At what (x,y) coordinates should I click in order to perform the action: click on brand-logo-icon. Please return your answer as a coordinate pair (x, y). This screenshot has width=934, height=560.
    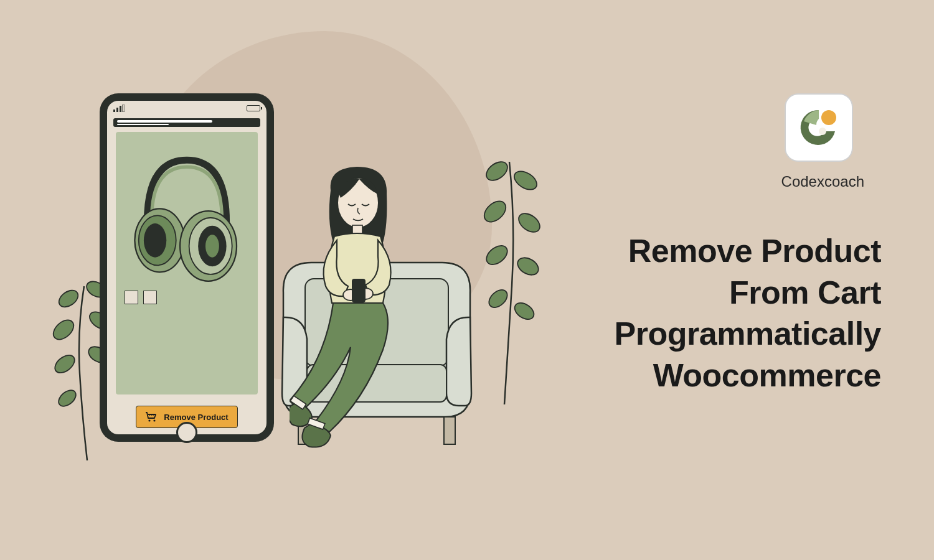
    Looking at the image, I should click on (819, 128).